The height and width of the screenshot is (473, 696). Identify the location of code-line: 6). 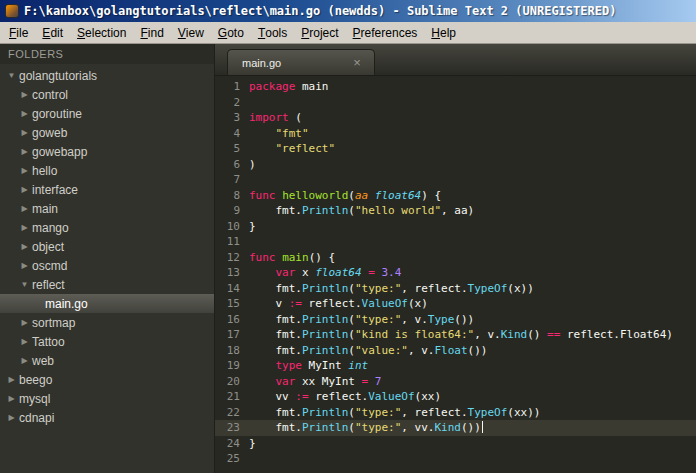
(456, 165).